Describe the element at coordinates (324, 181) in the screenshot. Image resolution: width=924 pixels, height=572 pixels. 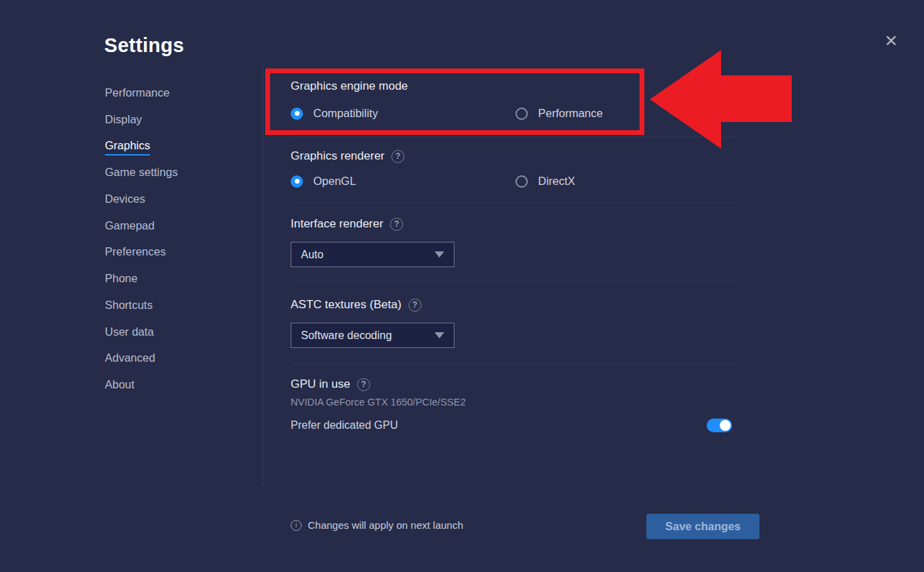
I see `renderer-option-opengl: OpenGL` at that location.